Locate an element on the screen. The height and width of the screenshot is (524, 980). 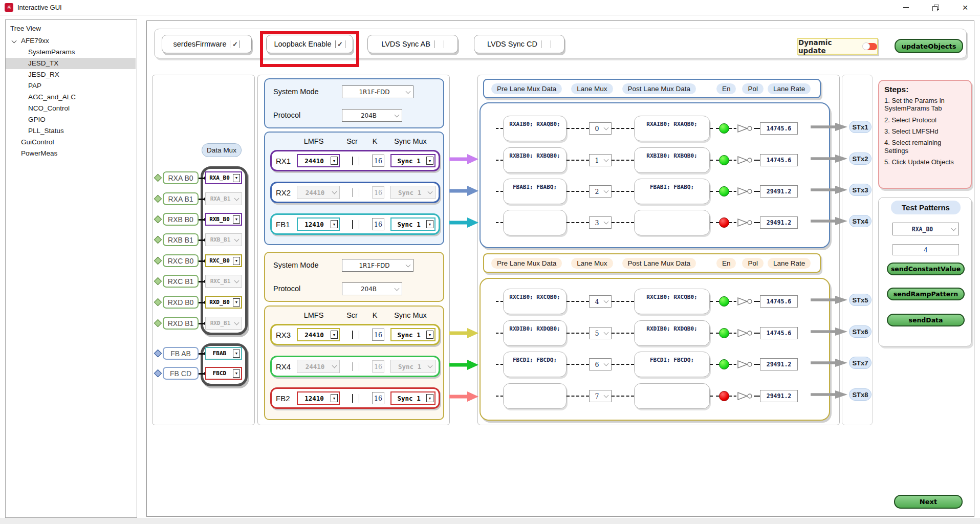
update-objects-button: updateObjects is located at coordinates (929, 46).